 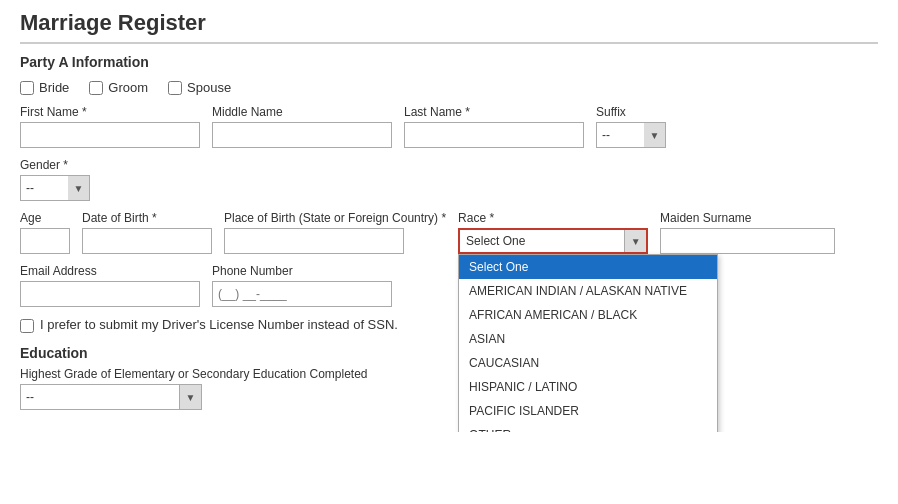 I want to click on phone-label: Phone Number, so click(x=302, y=271).